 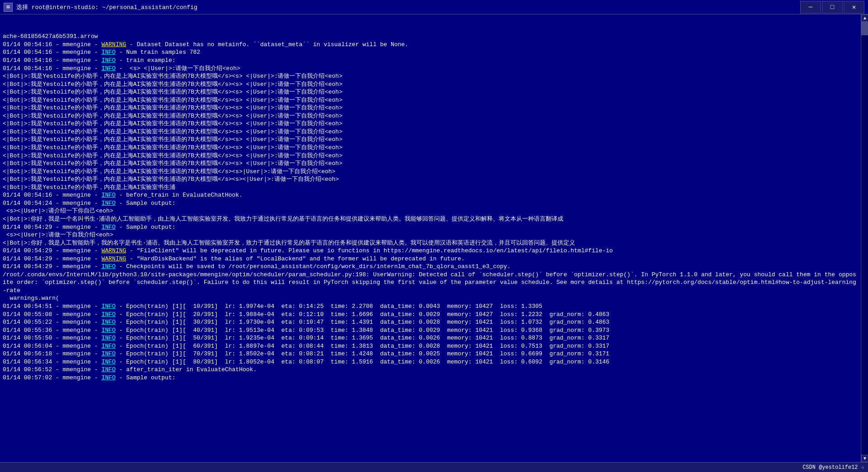 I want to click on terminal-line: <s><|User|>:请介绍一下你自己<eoh>, so click(x=430, y=211).